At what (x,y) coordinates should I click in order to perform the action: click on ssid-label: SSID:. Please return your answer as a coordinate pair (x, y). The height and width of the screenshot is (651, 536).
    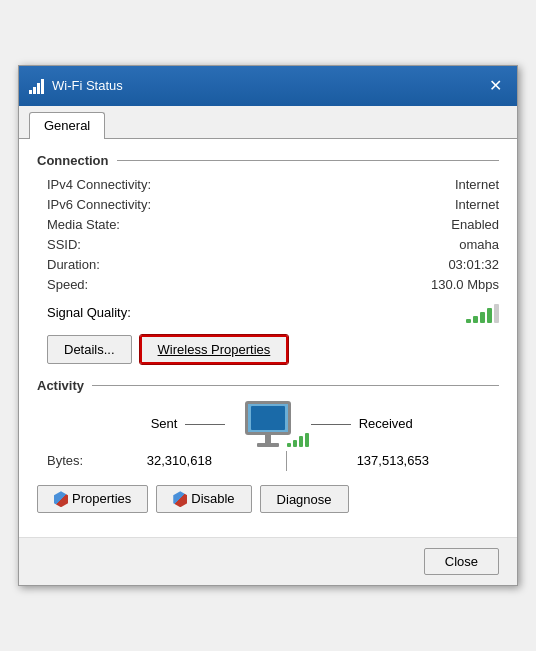
    Looking at the image, I should click on (117, 244).